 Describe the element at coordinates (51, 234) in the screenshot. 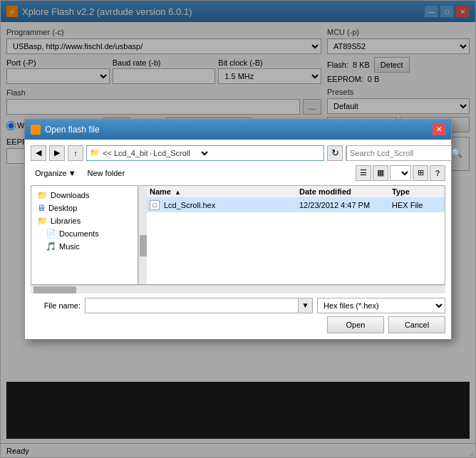

I see `documents-icon: 📄` at that location.